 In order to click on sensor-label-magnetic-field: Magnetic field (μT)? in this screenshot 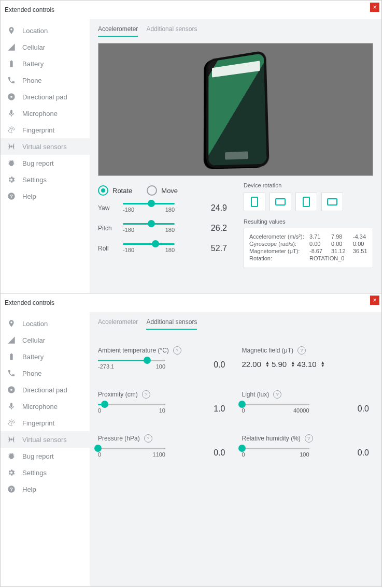, I will do `click(308, 350)`.